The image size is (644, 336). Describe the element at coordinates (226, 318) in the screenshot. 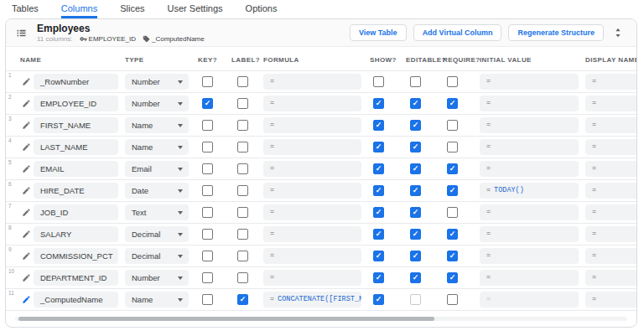

I see `horizontal-scrollbar-thumb` at that location.